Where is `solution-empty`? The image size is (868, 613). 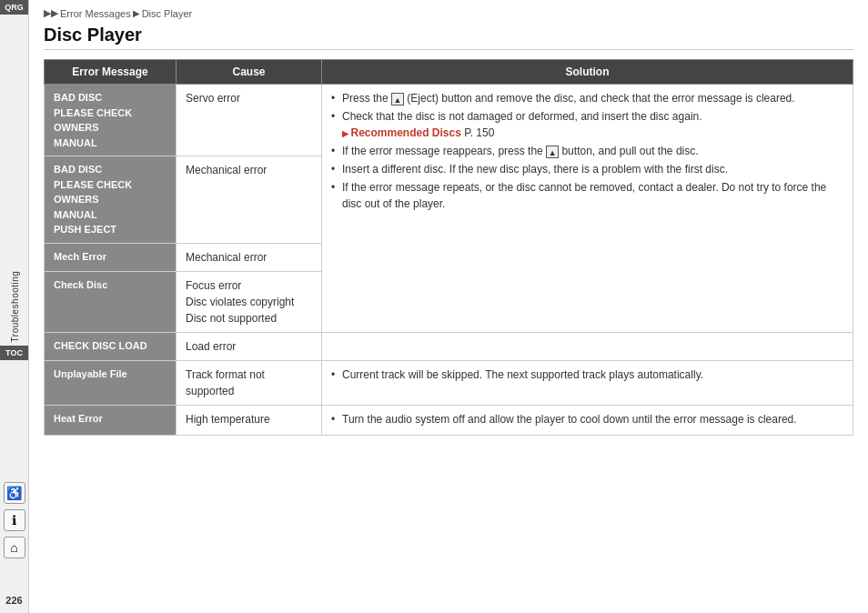 solution-empty is located at coordinates (588, 346).